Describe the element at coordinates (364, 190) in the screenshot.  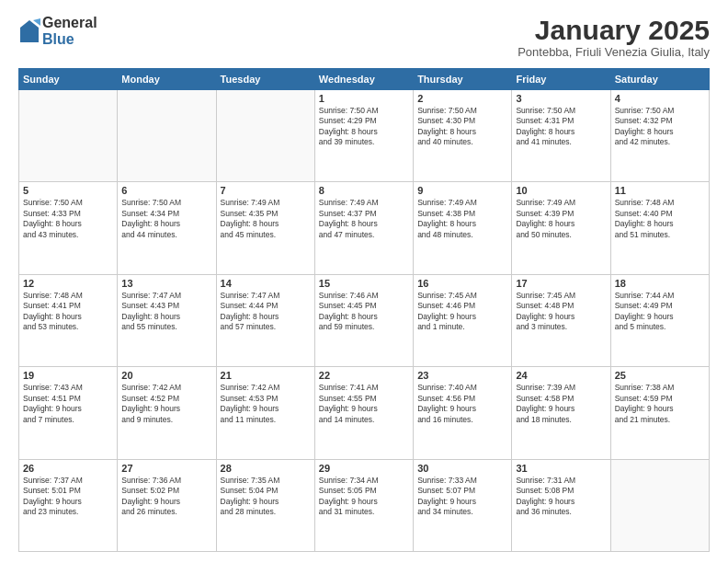
I see `day-number: 8` at that location.